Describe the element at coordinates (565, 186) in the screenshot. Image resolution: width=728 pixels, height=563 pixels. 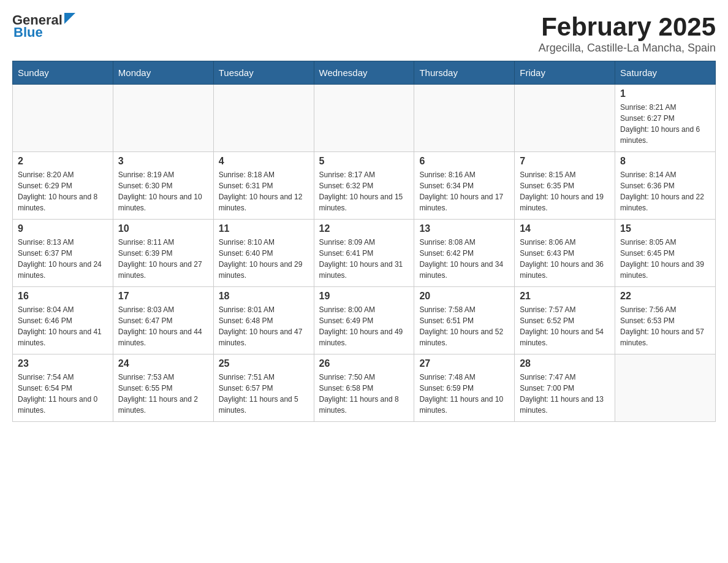
I see `calendar-cell: 7Sunrise: 8:15 AM Sunset: 6:35 PM Daylig…` at that location.